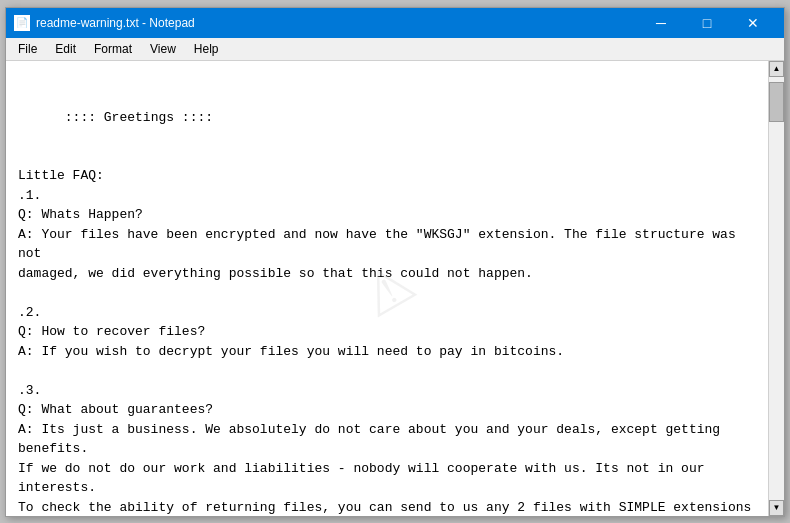 Image resolution: width=790 pixels, height=523 pixels. Describe the element at coordinates (116, 23) in the screenshot. I see `window-title: readme-warning.txt - Notepad` at that location.